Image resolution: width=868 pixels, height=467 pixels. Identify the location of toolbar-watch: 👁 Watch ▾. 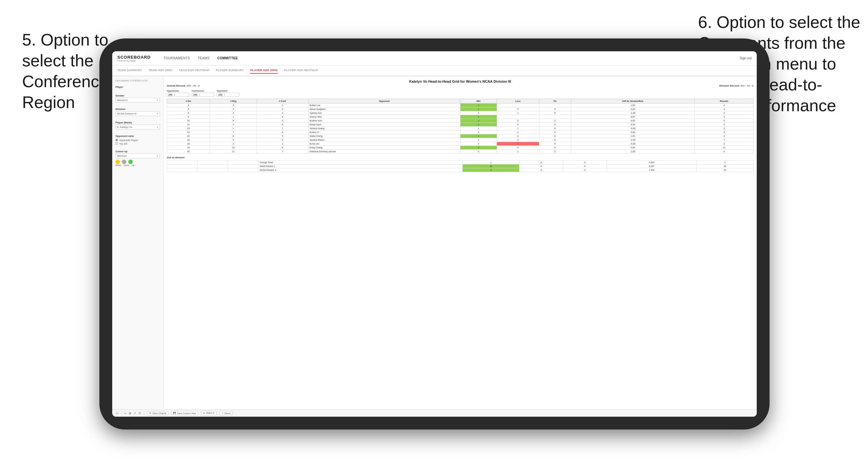
(209, 413).